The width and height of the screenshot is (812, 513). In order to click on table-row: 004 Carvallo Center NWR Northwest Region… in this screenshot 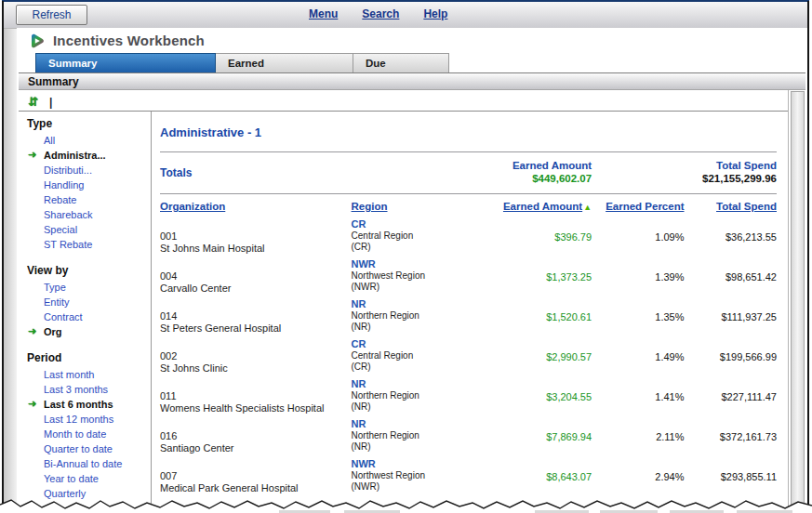, I will do `click(469, 277)`.